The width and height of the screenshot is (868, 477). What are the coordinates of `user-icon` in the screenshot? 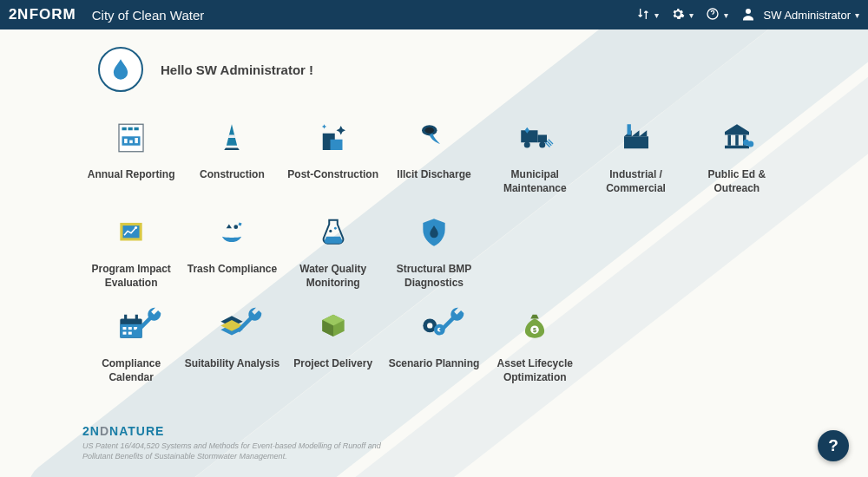 It's located at (748, 16).